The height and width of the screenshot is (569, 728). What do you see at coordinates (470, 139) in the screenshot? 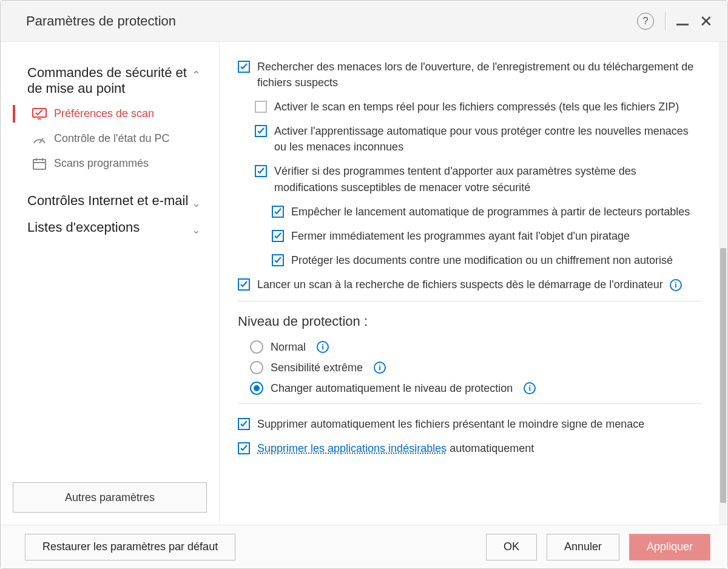
I see `option-ml-protect: Activer l'apprentissage automatique pour…` at bounding box center [470, 139].